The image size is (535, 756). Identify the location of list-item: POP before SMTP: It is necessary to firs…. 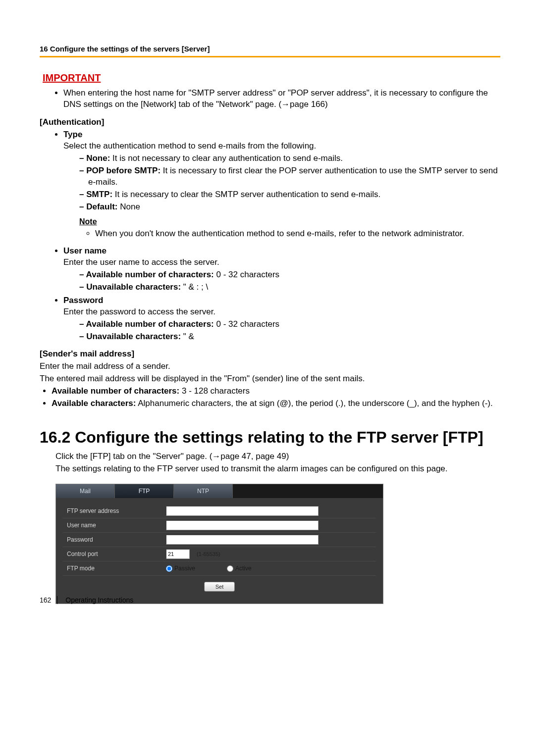
(290, 177).